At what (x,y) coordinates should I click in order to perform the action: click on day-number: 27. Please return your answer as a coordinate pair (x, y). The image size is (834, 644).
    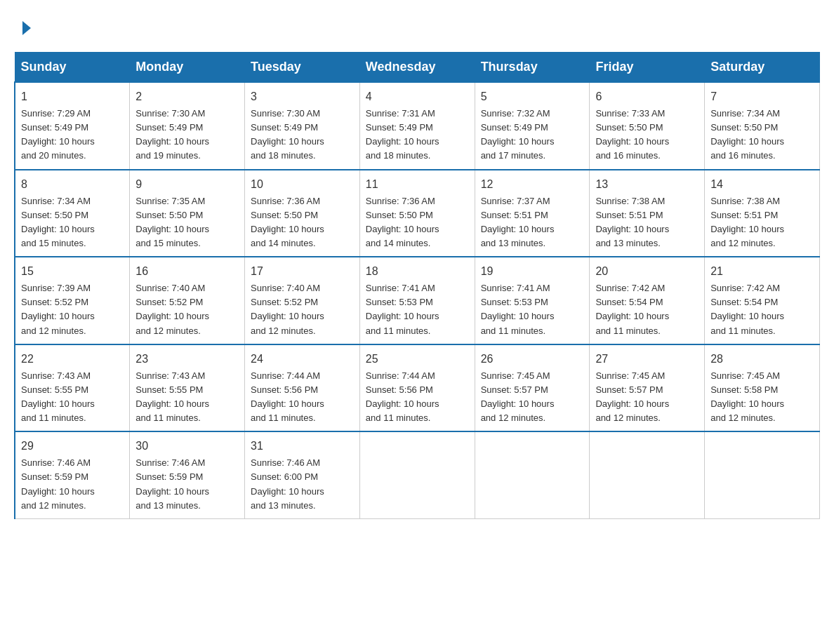
    Looking at the image, I should click on (647, 359).